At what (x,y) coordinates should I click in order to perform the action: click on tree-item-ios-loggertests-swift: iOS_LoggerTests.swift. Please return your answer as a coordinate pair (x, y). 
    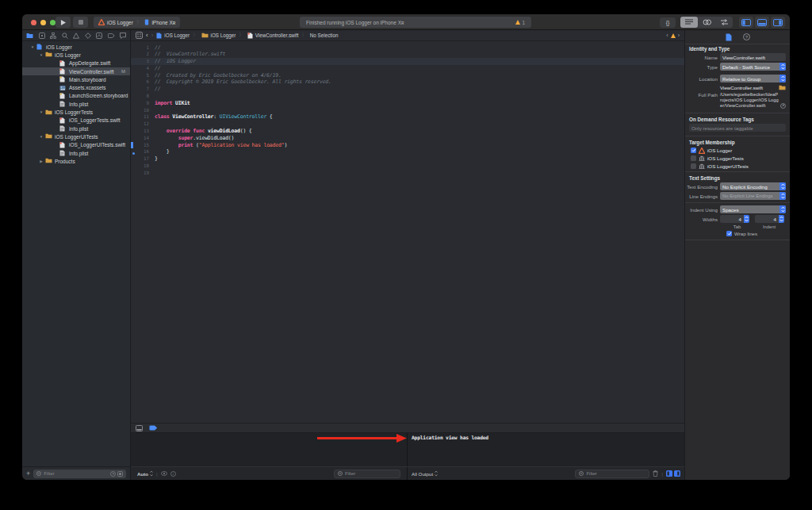
    Looking at the image, I should click on (76, 121).